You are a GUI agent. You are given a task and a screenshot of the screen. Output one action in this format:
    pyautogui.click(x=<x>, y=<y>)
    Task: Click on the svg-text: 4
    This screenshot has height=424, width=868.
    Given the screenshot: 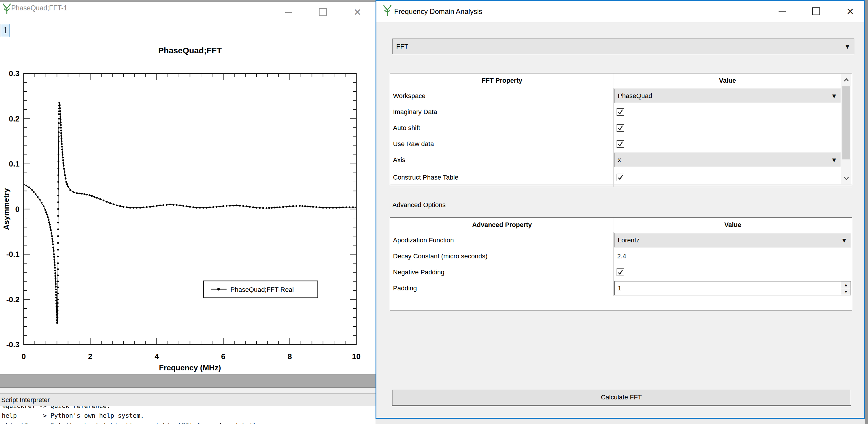 What is the action you would take?
    pyautogui.click(x=157, y=357)
    